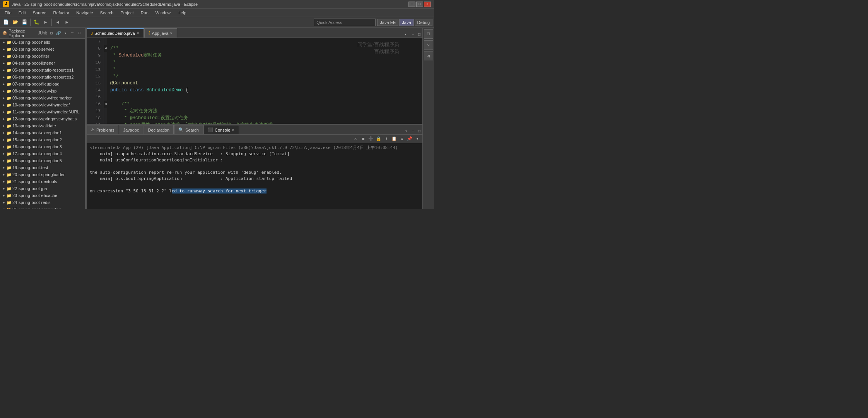 The width and height of the screenshot is (868, 418). I want to click on junit-tab: JUnit, so click(43, 33).